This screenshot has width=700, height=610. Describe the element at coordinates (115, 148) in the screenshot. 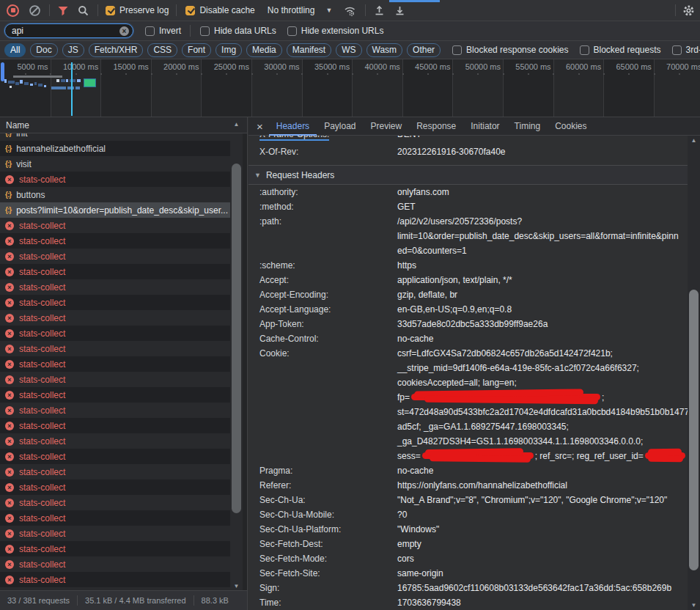

I see `request-row: {:}hannahelizabethofficial` at that location.